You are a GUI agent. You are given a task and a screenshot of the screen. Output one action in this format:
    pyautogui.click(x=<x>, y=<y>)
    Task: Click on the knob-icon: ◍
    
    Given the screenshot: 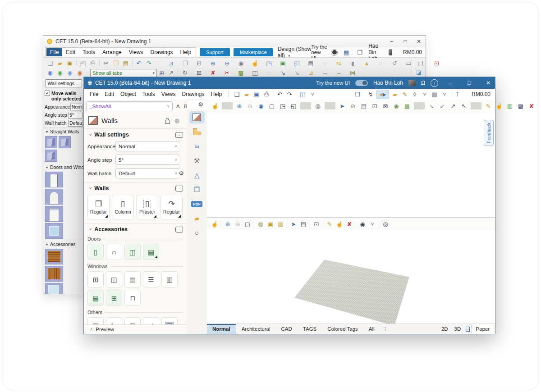 What is the action you would take?
    pyautogui.click(x=177, y=121)
    